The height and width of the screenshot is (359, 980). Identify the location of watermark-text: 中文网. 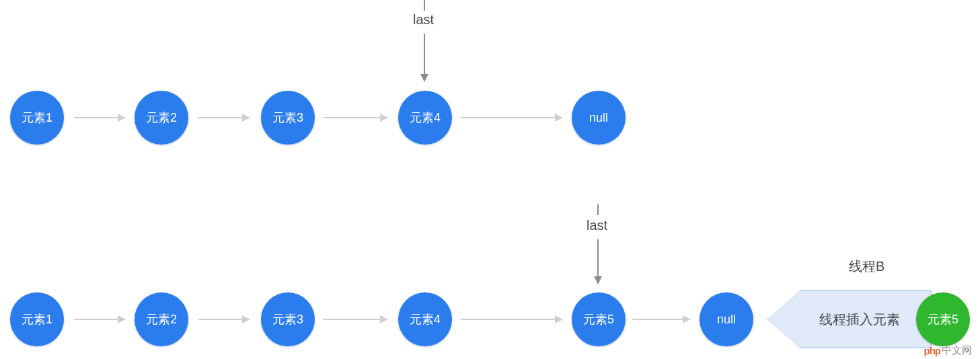
(956, 351).